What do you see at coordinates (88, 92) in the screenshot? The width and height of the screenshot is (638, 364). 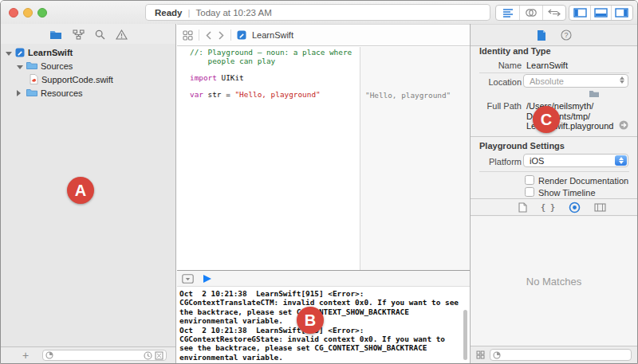 I see `tree-row: Resources` at bounding box center [88, 92].